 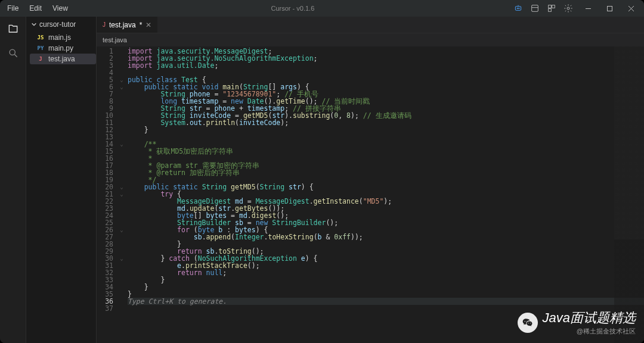 What do you see at coordinates (629, 195) in the screenshot?
I see `minimap` at bounding box center [629, 195].